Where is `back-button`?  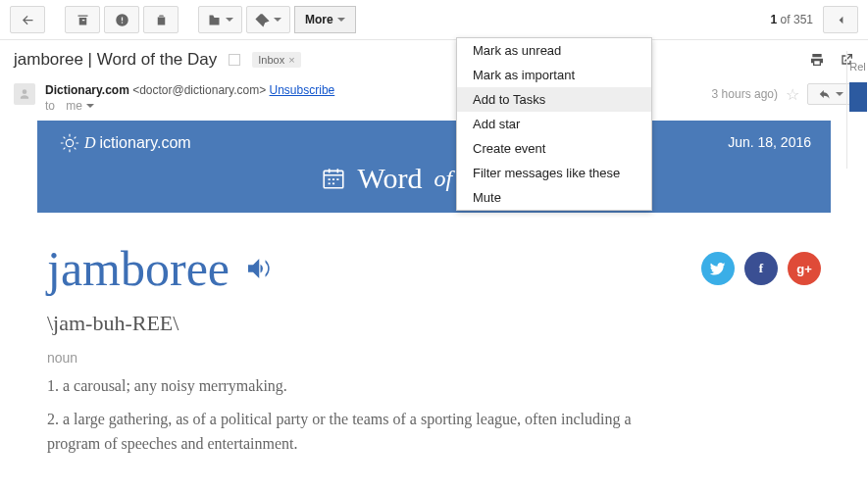 back-button is located at coordinates (27, 20).